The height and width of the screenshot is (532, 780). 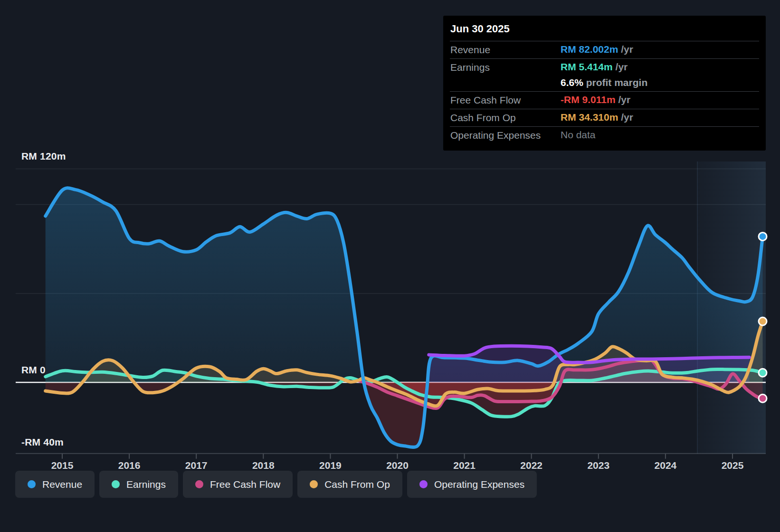 What do you see at coordinates (31, 484) in the screenshot?
I see `revenue-dot-icon` at bounding box center [31, 484].